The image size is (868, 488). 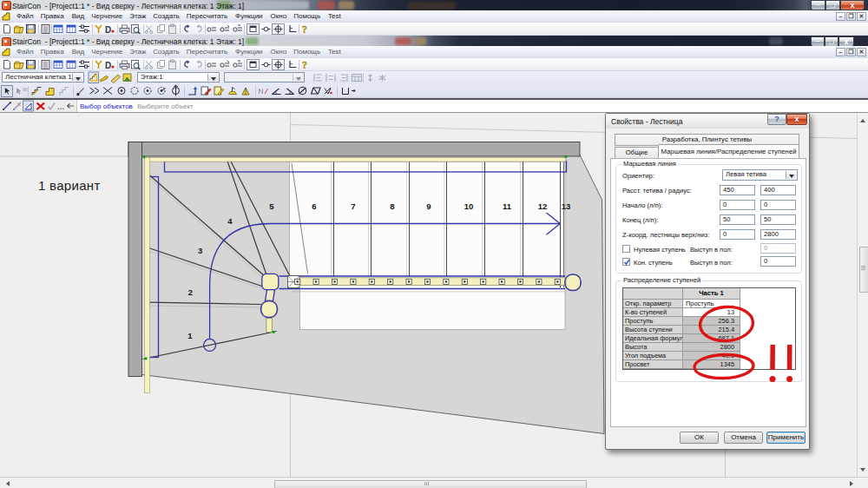 What do you see at coordinates (566, 207) in the screenshot?
I see `svg-text: 13` at bounding box center [566, 207].